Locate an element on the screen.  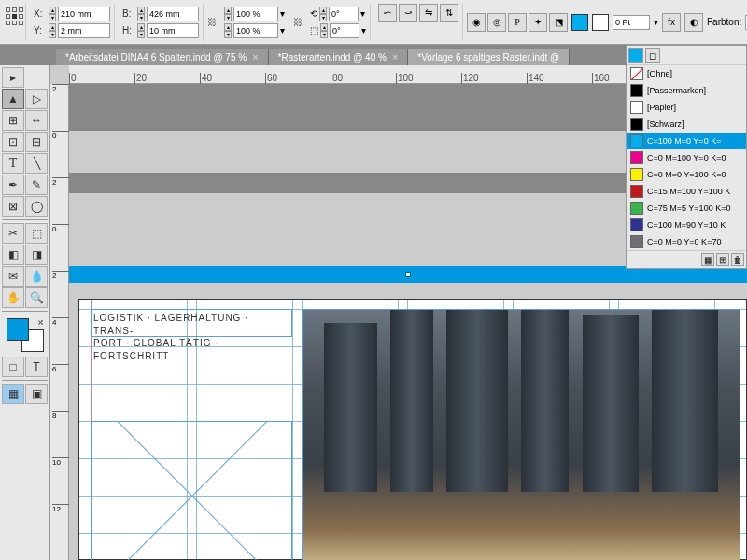
x-down: ▾ is located at coordinates (52, 18).